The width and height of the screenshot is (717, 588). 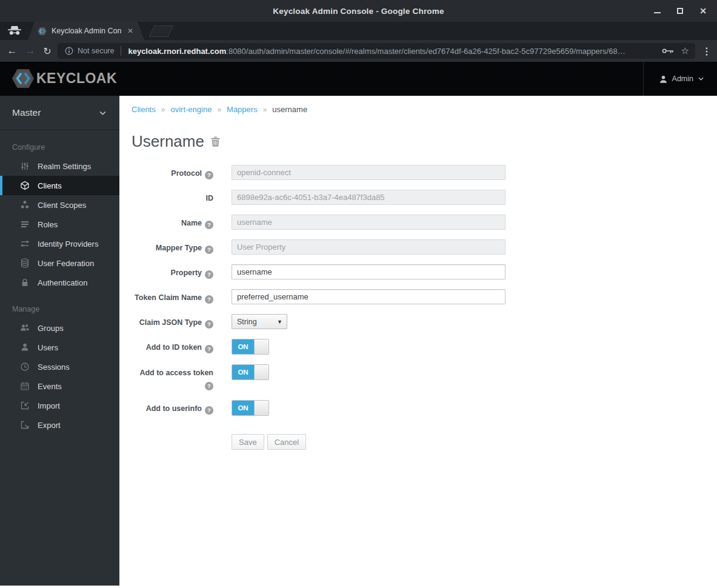 What do you see at coordinates (25, 386) in the screenshot?
I see `calendar-icon` at bounding box center [25, 386].